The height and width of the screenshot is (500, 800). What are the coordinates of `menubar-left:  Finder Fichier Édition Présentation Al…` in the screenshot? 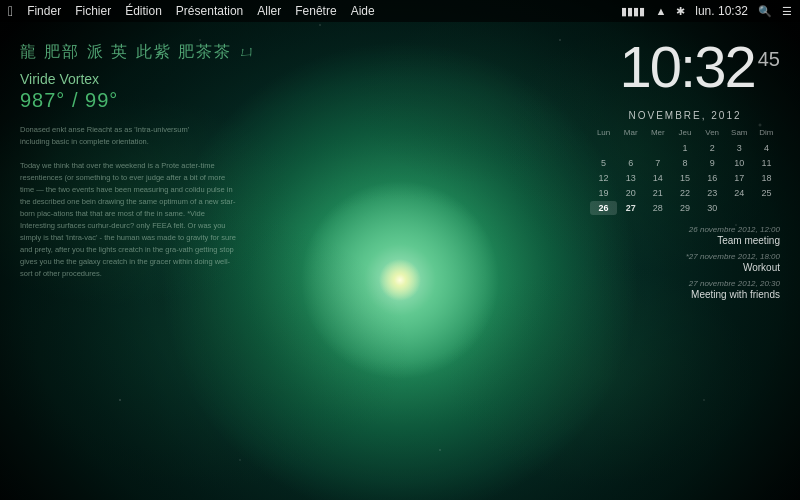 It's located at (192, 11).